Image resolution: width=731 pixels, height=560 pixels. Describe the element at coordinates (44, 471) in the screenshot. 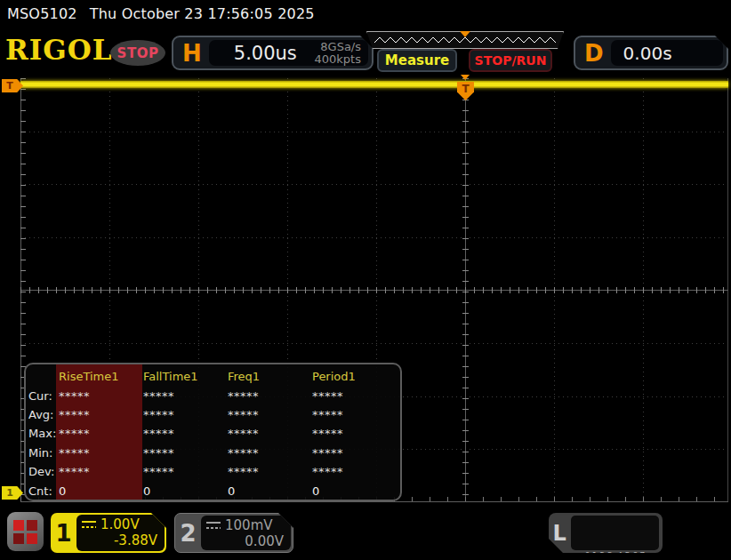

I see `row-label: Dev:` at that location.